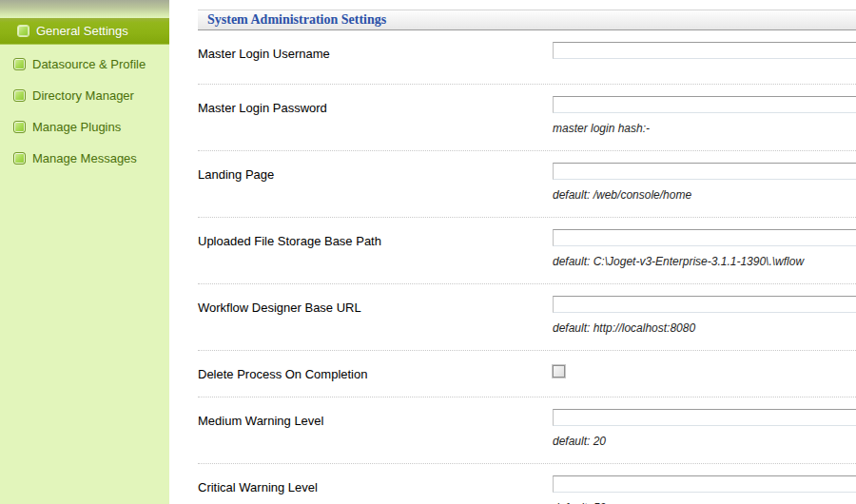 Image resolution: width=856 pixels, height=504 pixels. I want to click on workflow-designer-base-url-hint: default: http://localhost:8080, so click(704, 328).